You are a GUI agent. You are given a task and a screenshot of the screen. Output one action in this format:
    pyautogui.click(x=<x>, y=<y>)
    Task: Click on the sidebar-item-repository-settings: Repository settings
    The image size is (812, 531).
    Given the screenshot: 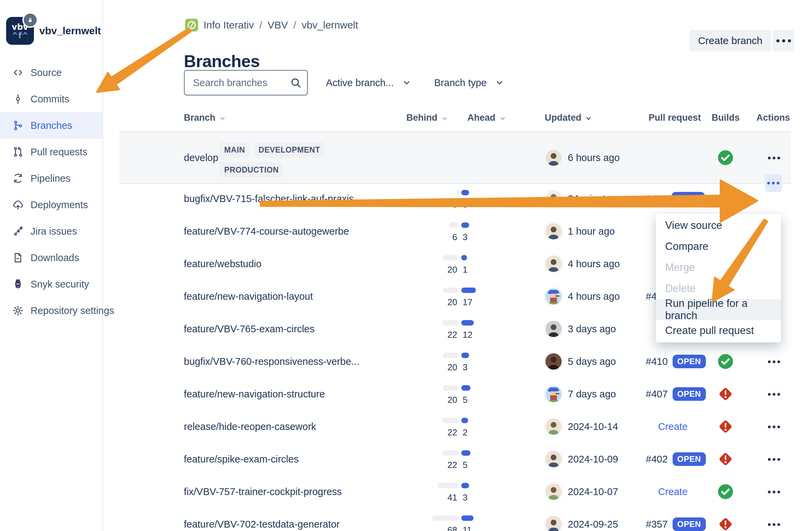 What is the action you would take?
    pyautogui.click(x=51, y=311)
    